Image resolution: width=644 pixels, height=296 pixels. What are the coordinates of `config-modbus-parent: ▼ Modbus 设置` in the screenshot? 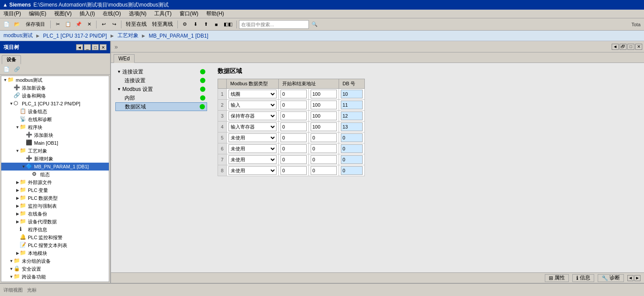 It's located at (161, 89).